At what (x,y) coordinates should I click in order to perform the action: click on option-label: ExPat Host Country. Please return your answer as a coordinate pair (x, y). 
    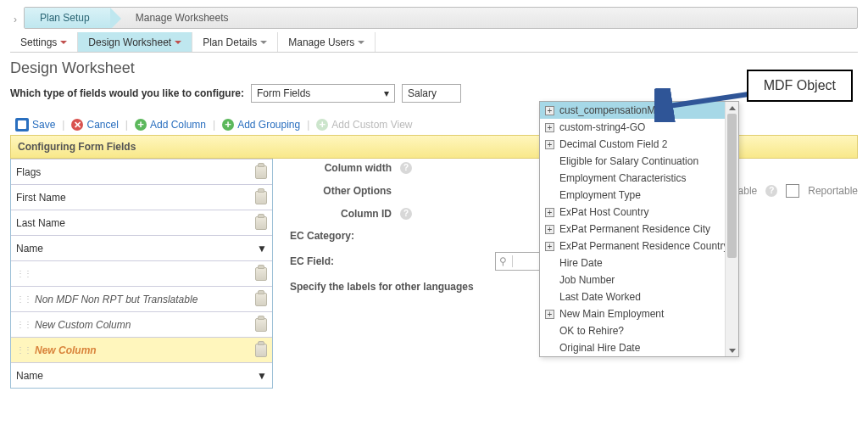
    Looking at the image, I should click on (604, 212).